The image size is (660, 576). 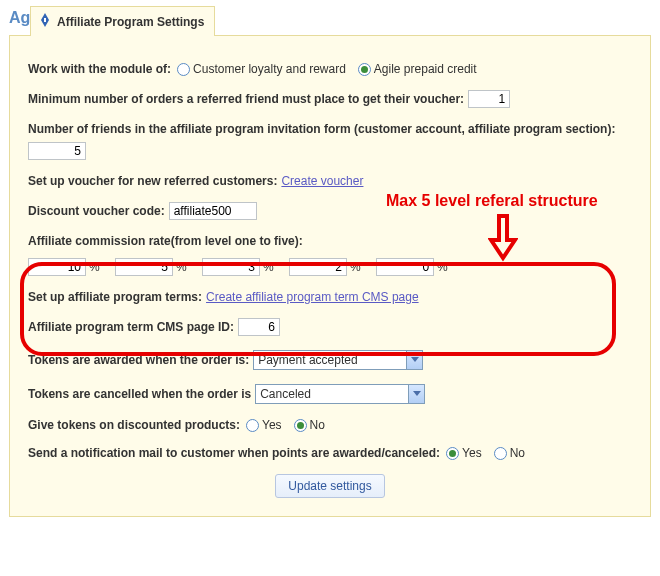 What do you see at coordinates (115, 297) in the screenshot?
I see `term-setup-label: Set up affiliate program terms:` at bounding box center [115, 297].